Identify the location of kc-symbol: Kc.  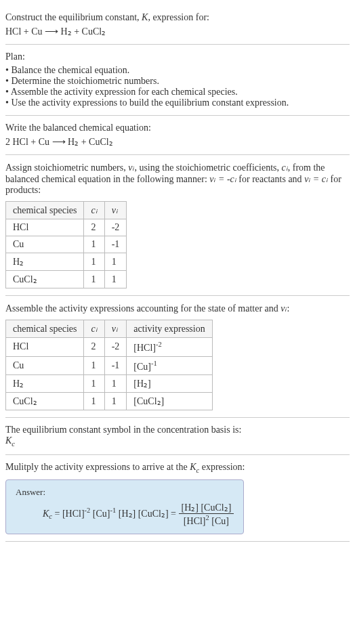
(178, 442).